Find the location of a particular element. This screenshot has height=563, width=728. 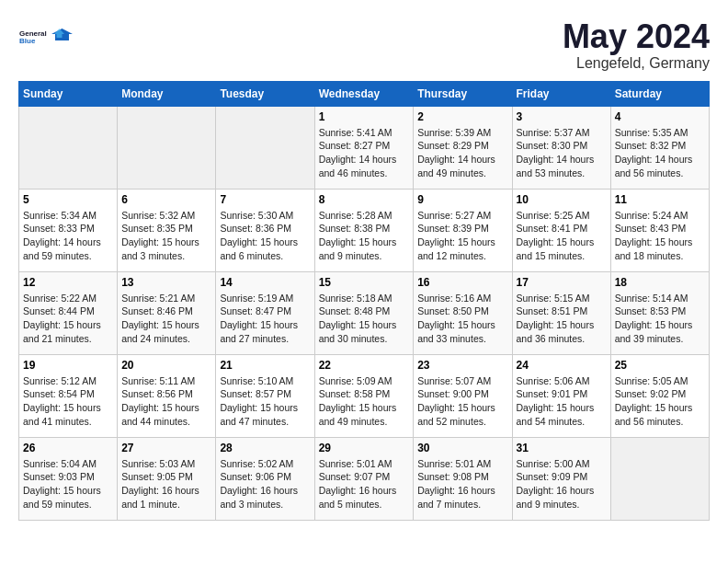

week-row-5: 26Sunrise: 5:04 AMSunset: 9:03 PMDayligh… is located at coordinates (364, 478).